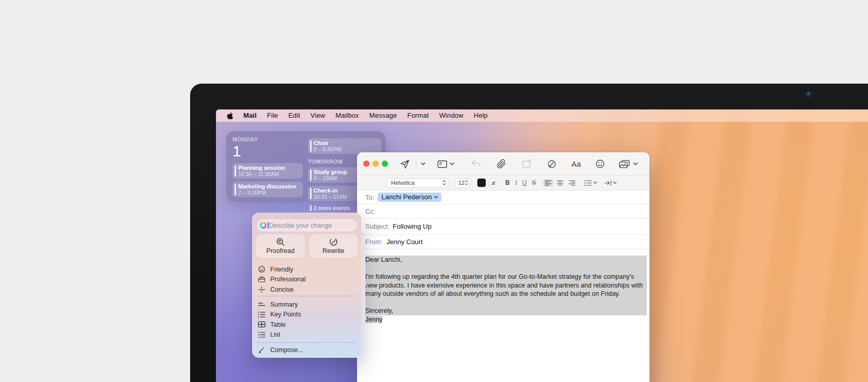  Describe the element at coordinates (548, 183) in the screenshot. I see `align-left-button` at that location.